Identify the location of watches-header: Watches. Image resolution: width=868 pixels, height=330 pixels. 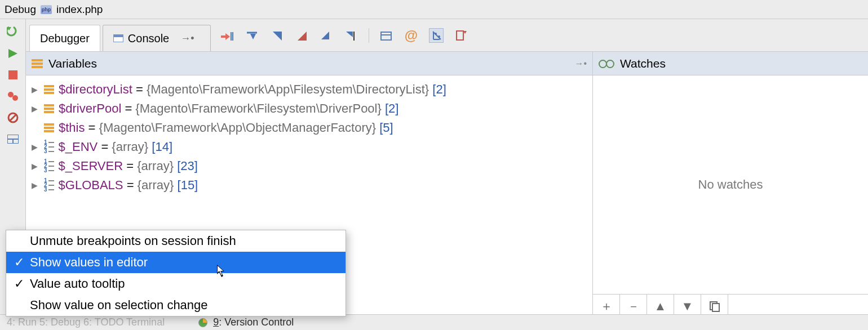
(730, 64).